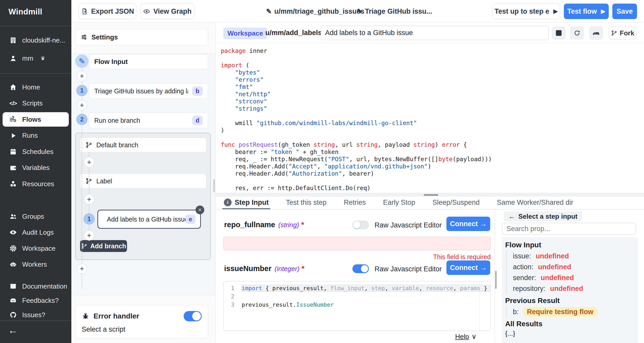 The width and height of the screenshot is (644, 343). Describe the element at coordinates (82, 119) in the screenshot. I see `step-number: 2` at that location.